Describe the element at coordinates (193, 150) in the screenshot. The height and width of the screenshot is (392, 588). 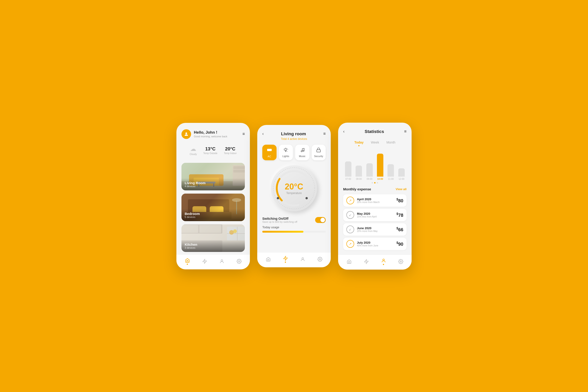
I see `weather-condition: ☁ Cloudy` at that location.